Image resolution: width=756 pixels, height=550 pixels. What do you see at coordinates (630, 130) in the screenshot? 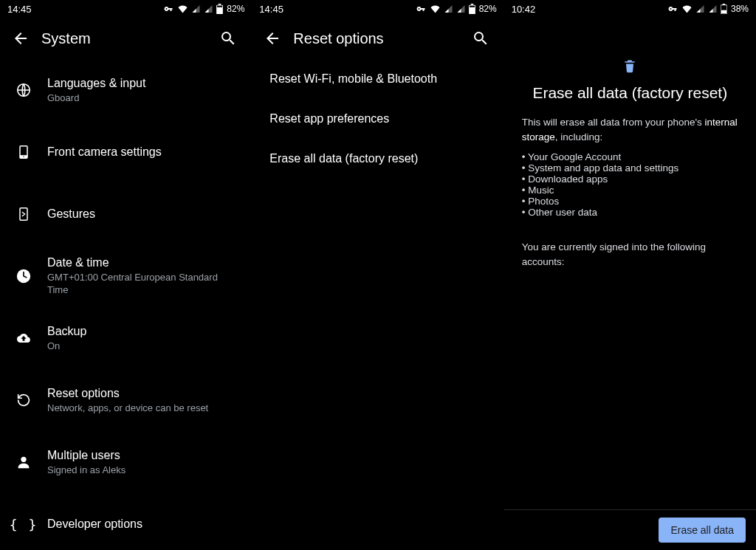
I see `erase-description: This will erase all data from your phone…` at bounding box center [630, 130].